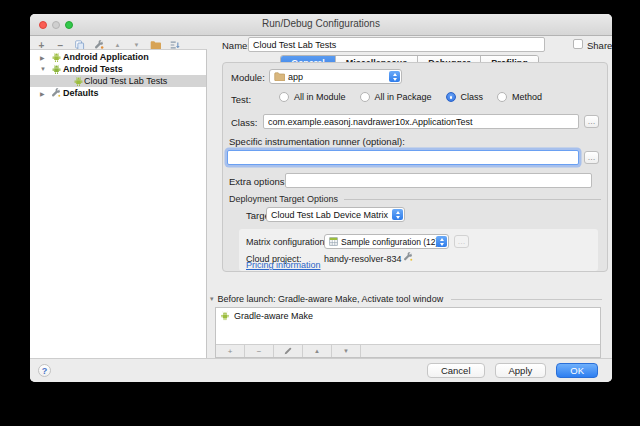 The width and height of the screenshot is (640, 426). What do you see at coordinates (44, 370) in the screenshot?
I see `help-button: ?` at bounding box center [44, 370].